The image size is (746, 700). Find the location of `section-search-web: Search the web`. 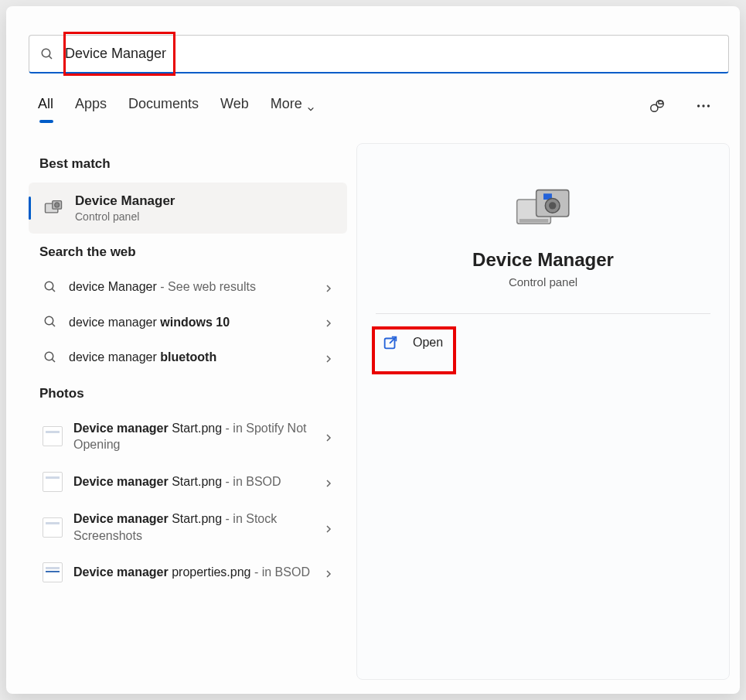

section-search-web: Search the web is located at coordinates (188, 251).